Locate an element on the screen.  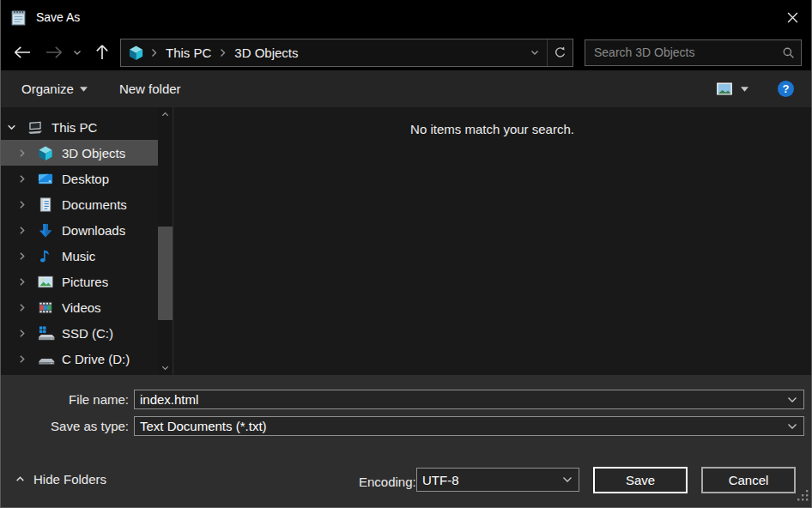
encoding-value: UTF-8 is located at coordinates (487, 481).